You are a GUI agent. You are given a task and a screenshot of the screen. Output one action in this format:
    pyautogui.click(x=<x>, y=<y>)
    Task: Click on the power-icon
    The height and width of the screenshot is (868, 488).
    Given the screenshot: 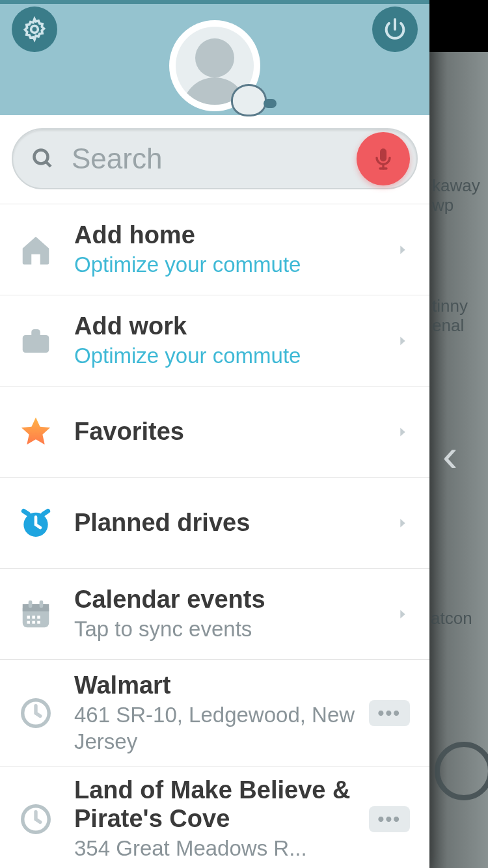 What is the action you would take?
    pyautogui.click(x=395, y=29)
    